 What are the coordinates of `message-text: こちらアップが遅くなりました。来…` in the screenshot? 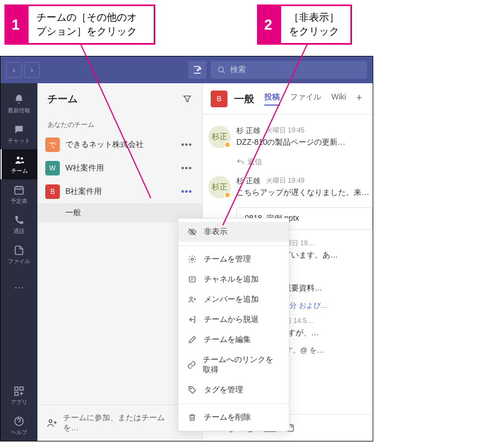 It's located at (305, 193).